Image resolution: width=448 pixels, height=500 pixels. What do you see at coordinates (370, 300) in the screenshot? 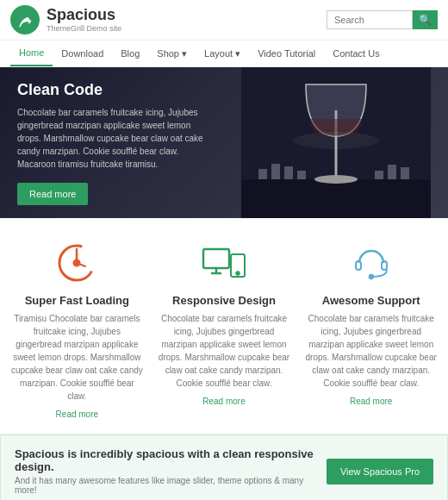
I see `support-title: Awesome Support` at bounding box center [370, 300].